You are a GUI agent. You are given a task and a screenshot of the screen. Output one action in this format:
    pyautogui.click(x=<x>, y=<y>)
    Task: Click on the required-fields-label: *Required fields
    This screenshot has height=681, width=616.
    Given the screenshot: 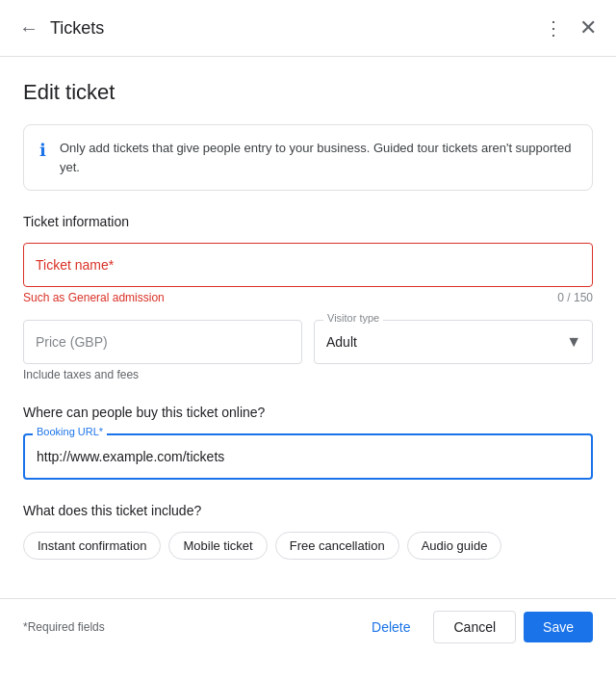 What is the action you would take?
    pyautogui.click(x=190, y=627)
    